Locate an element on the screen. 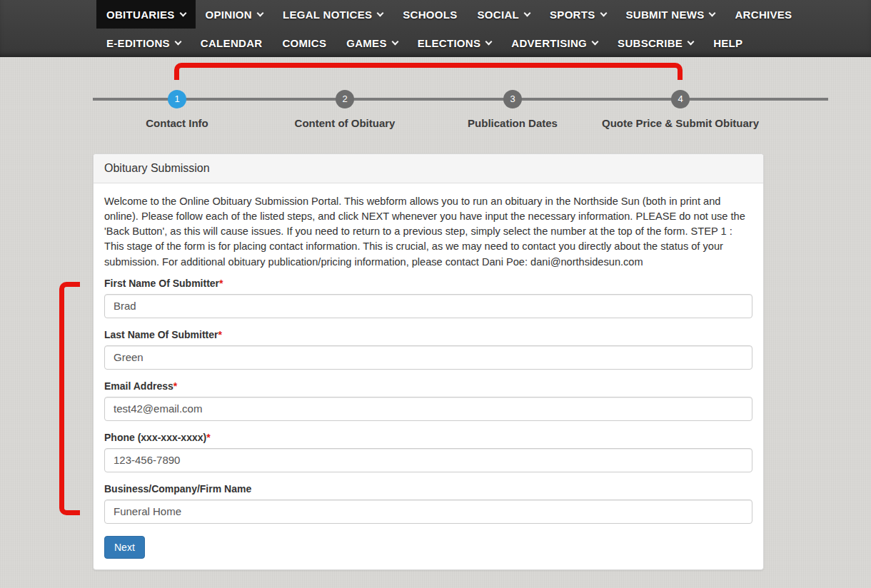 This screenshot has width=871, height=588. field-group-email: Email Address* is located at coordinates (428, 401).